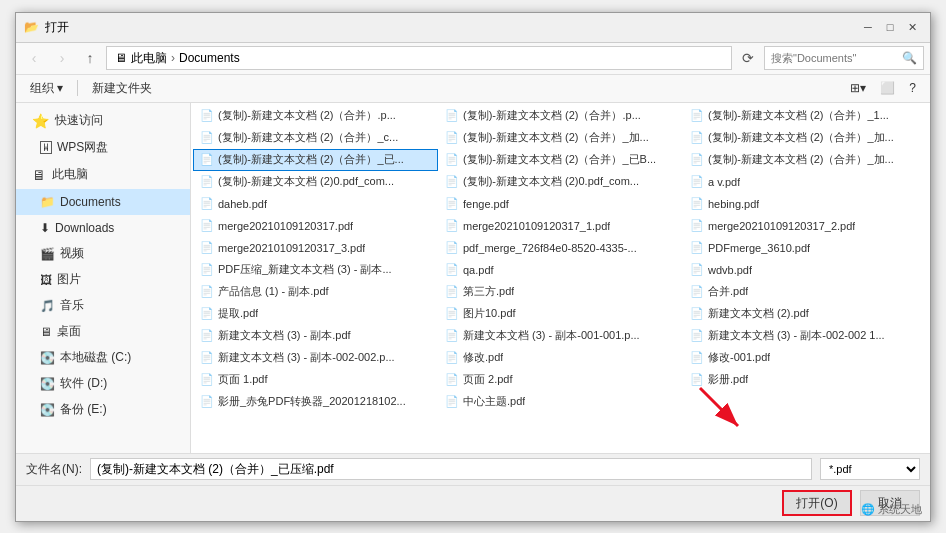  Describe the element at coordinates (103, 175) in the screenshot. I see `sidebar-item-this-pc: 🖥 此电脑` at that location.